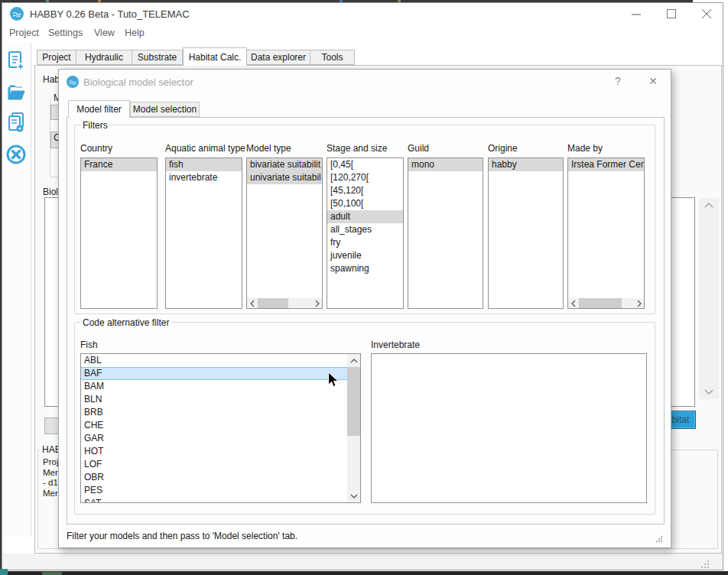 This screenshot has width=728, height=575. Describe the element at coordinates (214, 465) in the screenshot. I see `list-item: LOF` at that location.